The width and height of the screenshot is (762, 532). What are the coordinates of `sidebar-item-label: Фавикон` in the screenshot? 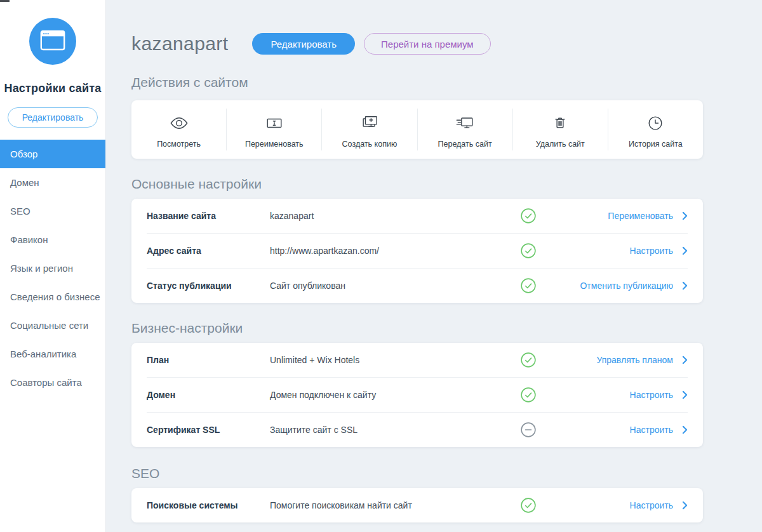 It's located at (29, 240).